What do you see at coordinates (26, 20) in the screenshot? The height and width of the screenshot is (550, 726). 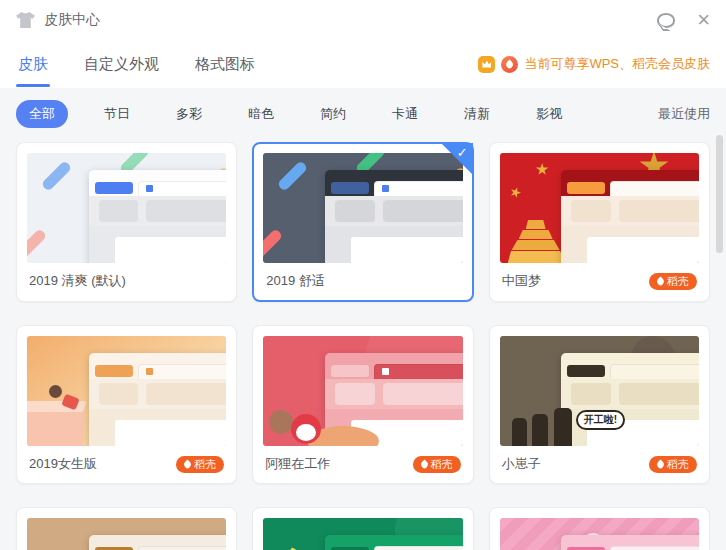 I see `tshirt-icon` at bounding box center [26, 20].